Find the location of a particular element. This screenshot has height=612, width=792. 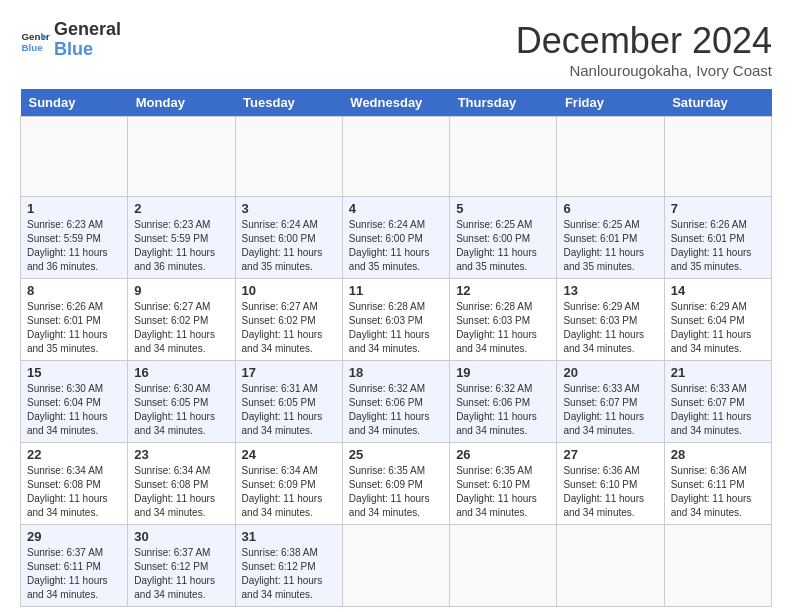

day-info: Sunrise: 6:37 AMSunset: 6:12 PMDaylight:… is located at coordinates (181, 574).